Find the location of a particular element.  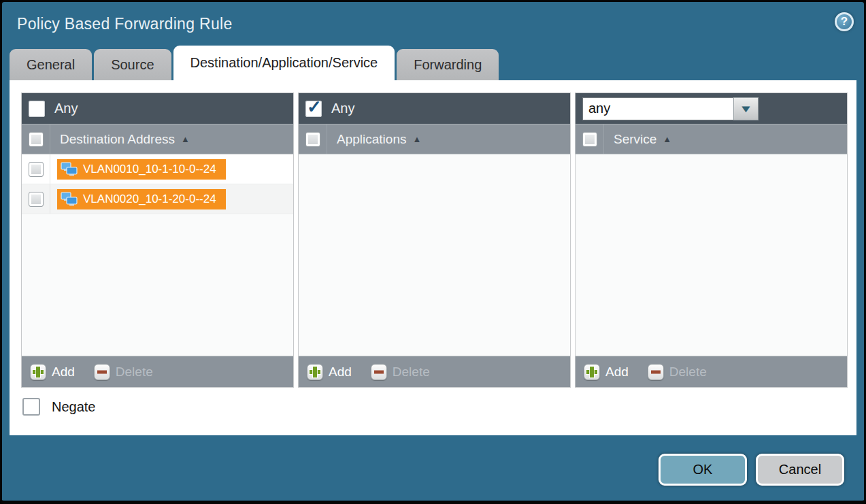

negate-label: Negate is located at coordinates (73, 407).